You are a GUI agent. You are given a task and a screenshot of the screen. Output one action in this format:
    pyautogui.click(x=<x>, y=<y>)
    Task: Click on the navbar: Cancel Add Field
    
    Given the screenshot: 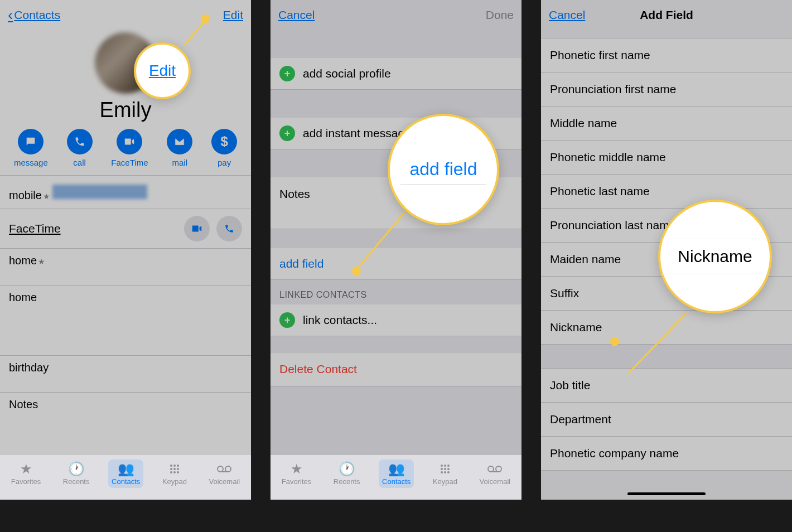 What is the action you would take?
    pyautogui.click(x=667, y=15)
    